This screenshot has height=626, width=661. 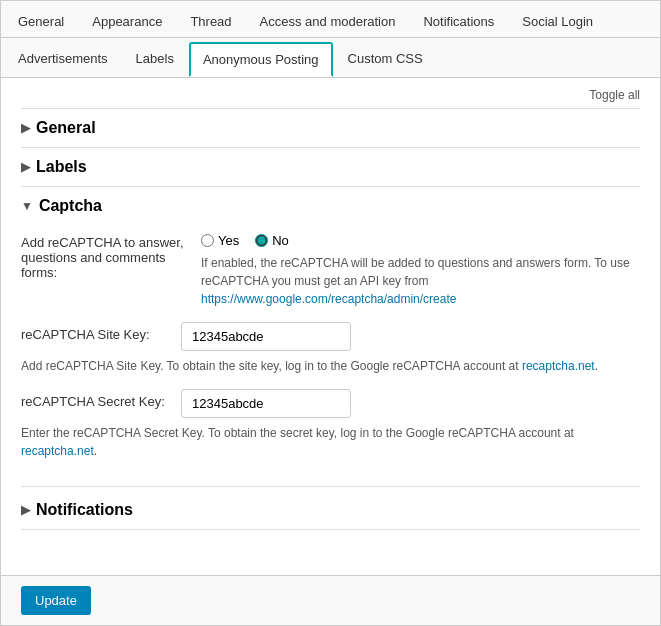 I want to click on tab-advertisements: Advertisements, so click(x=63, y=60).